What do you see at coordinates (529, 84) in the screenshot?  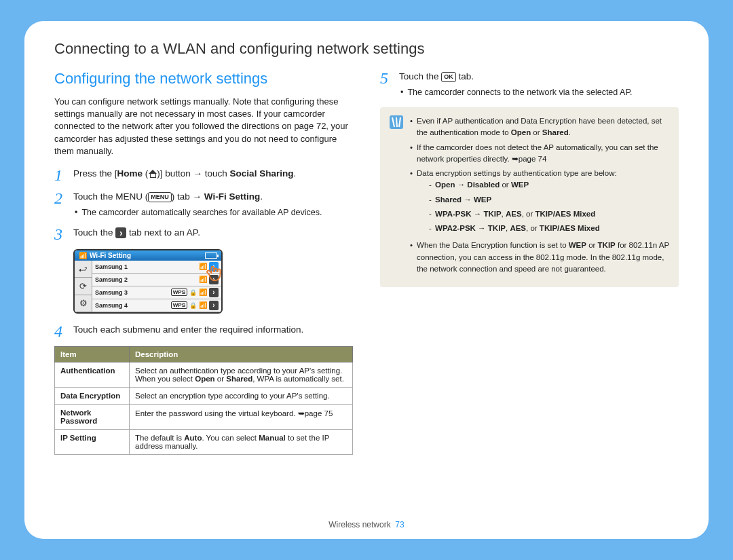 I see `step-5: 5 Touch the OK tab. The camcorder connec…` at bounding box center [529, 84].